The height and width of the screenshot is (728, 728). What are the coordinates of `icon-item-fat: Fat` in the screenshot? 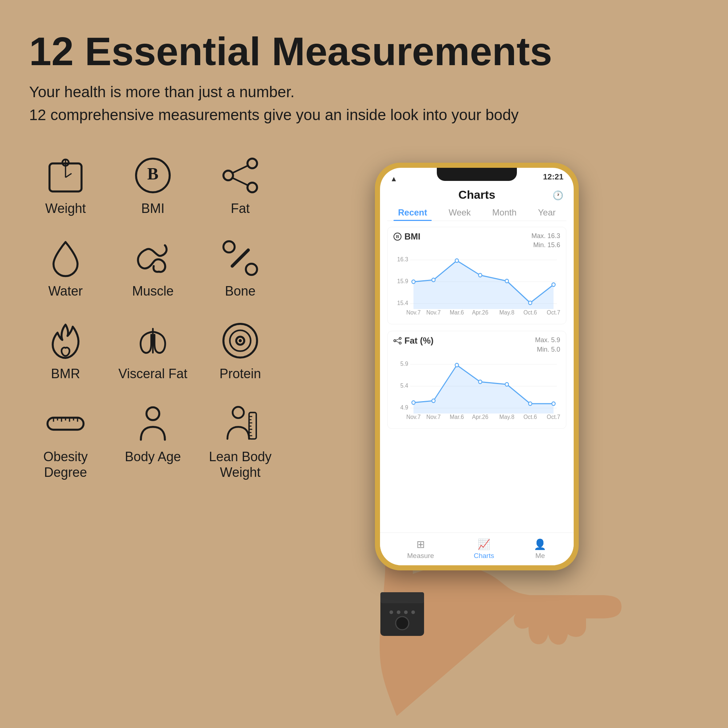 It's located at (240, 186).